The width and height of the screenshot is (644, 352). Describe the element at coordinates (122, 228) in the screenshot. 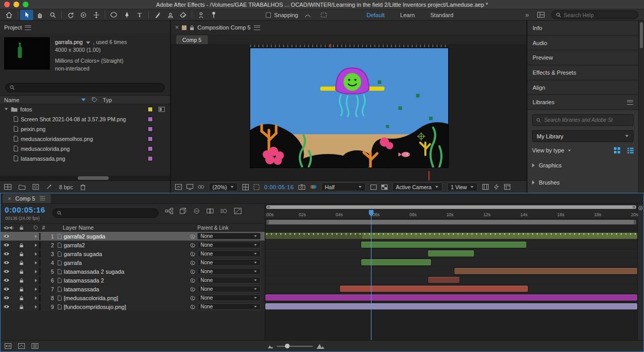

I see `column-layer-name: Layer Name` at that location.